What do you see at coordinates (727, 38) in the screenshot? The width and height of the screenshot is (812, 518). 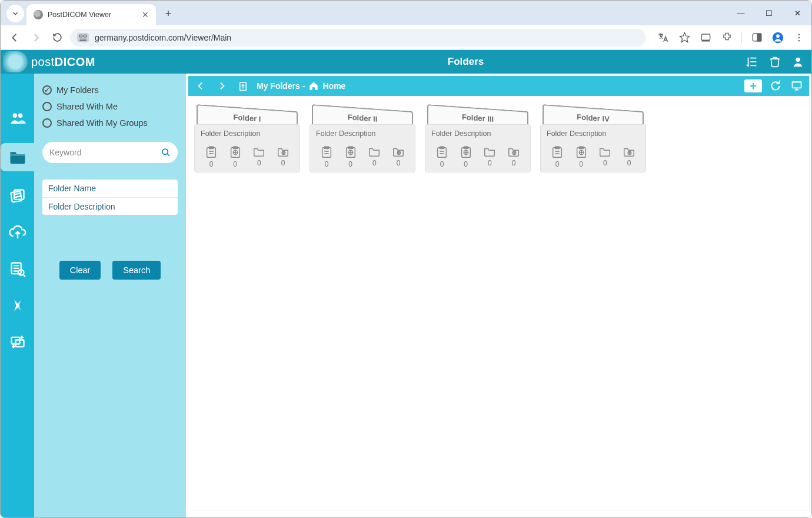 I see `extensions-icon` at bounding box center [727, 38].